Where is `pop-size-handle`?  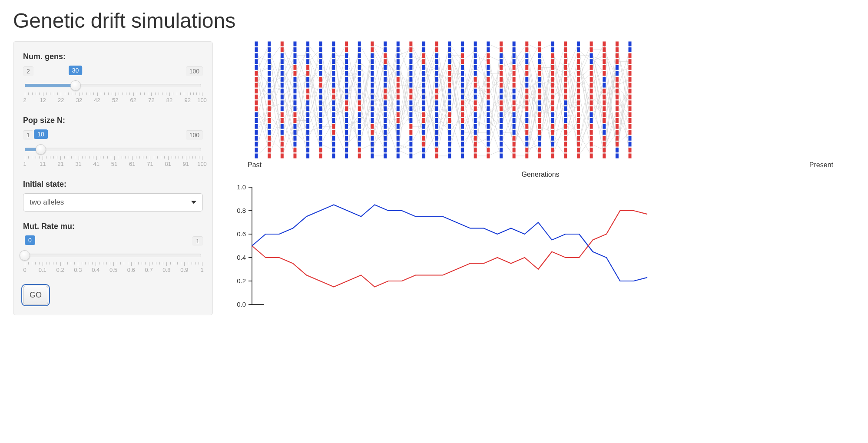
pop-size-handle is located at coordinates (41, 149).